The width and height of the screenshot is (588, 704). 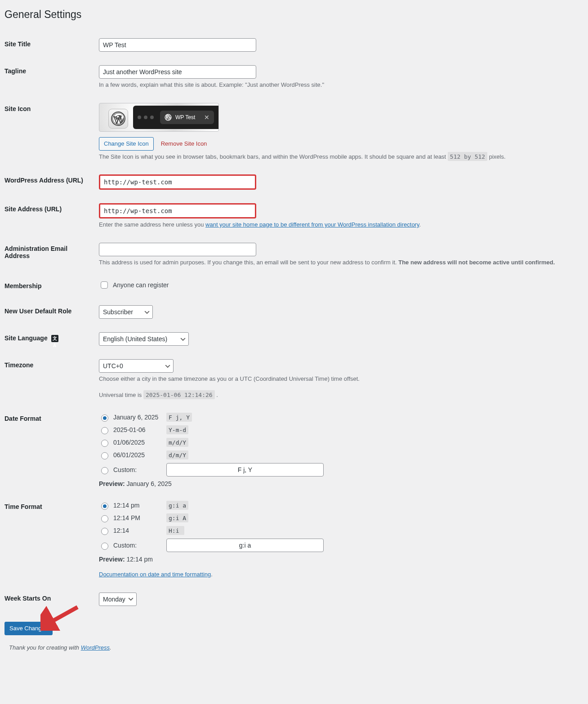 What do you see at coordinates (49, 255) in the screenshot?
I see `admin-email-label: Administration Email Address` at bounding box center [49, 255].